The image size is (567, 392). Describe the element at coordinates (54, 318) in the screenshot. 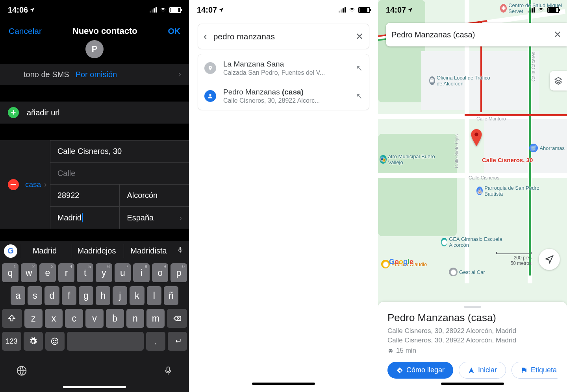

I see `key-x: x` at that location.